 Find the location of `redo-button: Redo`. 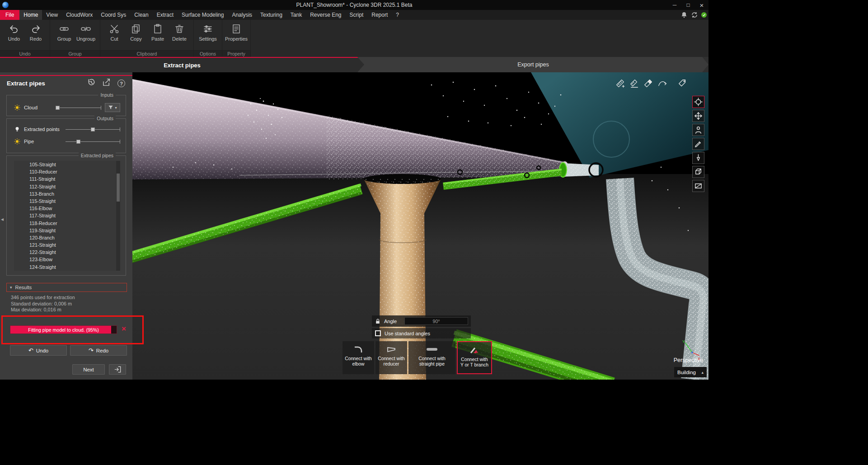

redo-button: Redo is located at coordinates (36, 33).